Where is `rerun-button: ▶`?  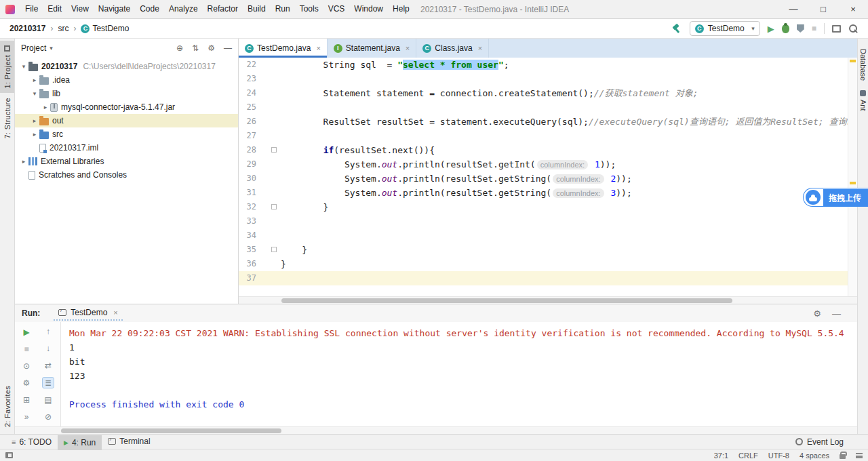
rerun-button: ▶ is located at coordinates (26, 332).